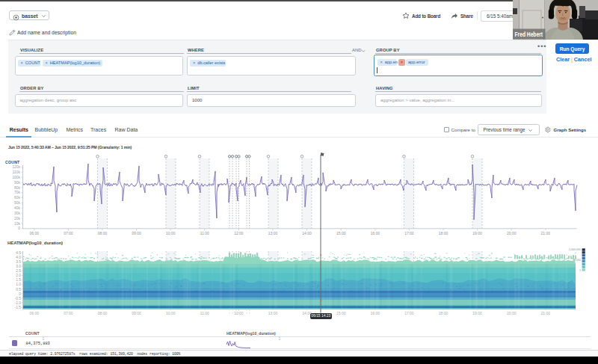  Describe the element at coordinates (18, 271) in the screenshot. I see `svg-text: 2.5` at that location.